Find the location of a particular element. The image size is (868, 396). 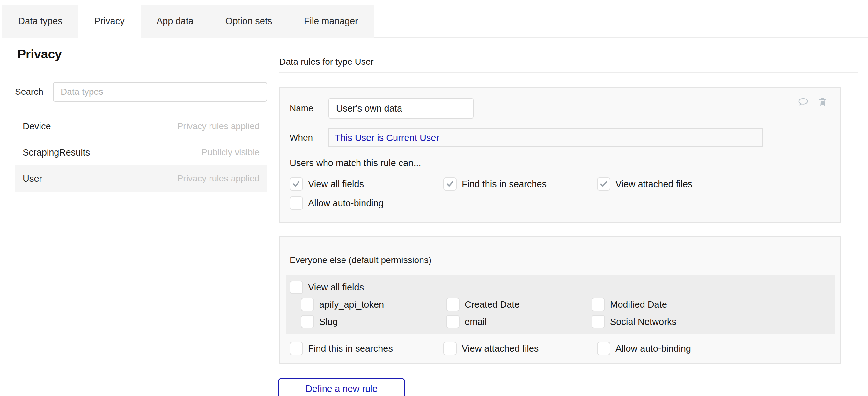

tab-label: App data is located at coordinates (175, 21).